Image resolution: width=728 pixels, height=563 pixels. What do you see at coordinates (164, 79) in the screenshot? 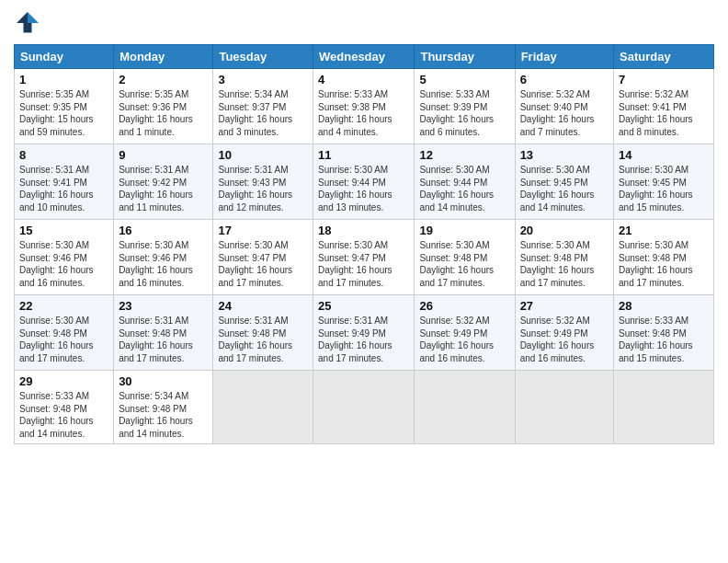
I see `day-number: 2` at bounding box center [164, 79].